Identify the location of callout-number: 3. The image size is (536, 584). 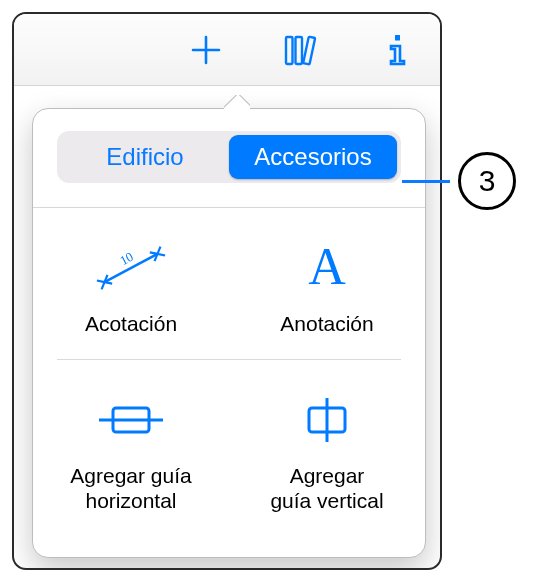
(488, 181).